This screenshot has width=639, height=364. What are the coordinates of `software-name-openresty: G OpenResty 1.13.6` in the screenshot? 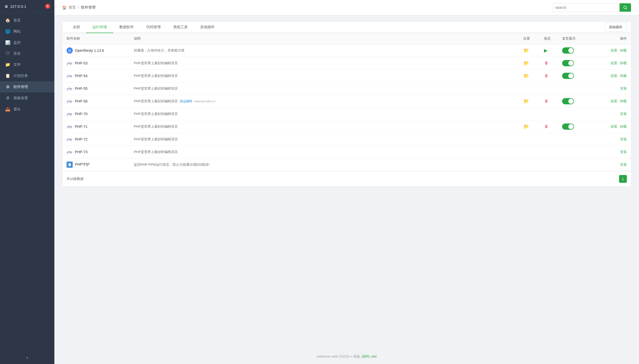 It's located at (100, 50).